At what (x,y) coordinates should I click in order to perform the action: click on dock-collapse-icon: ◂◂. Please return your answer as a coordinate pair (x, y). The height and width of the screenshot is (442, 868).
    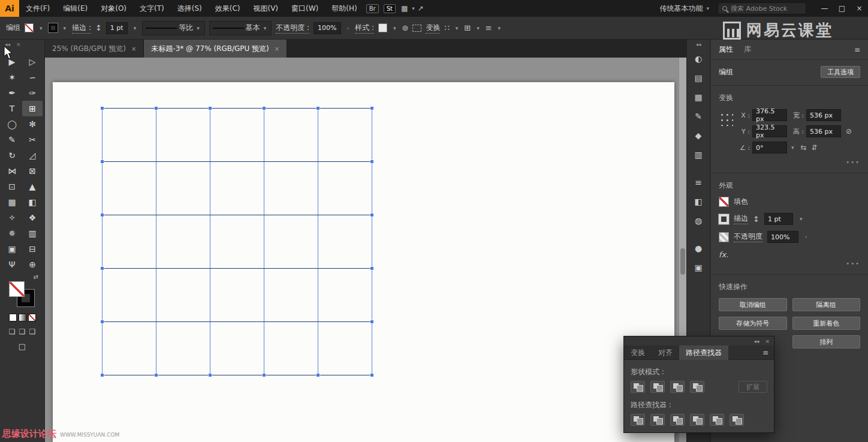
    Looking at the image, I should click on (698, 44).